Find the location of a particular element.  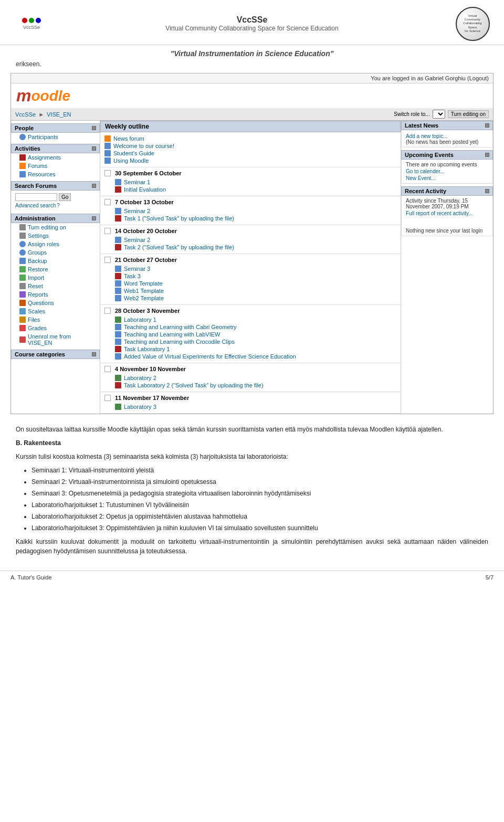

week4-checkbox is located at coordinates (108, 260).